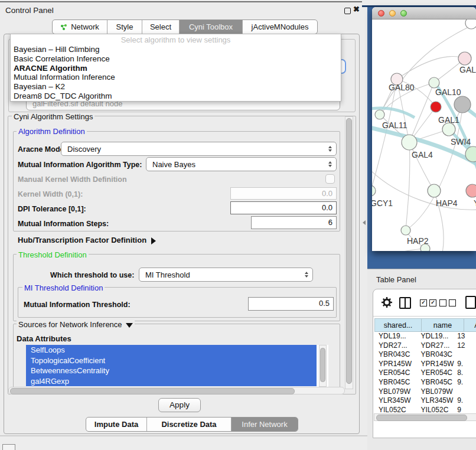 The height and width of the screenshot is (450, 476). I want to click on table-cell: YBR045C, so click(436, 383).